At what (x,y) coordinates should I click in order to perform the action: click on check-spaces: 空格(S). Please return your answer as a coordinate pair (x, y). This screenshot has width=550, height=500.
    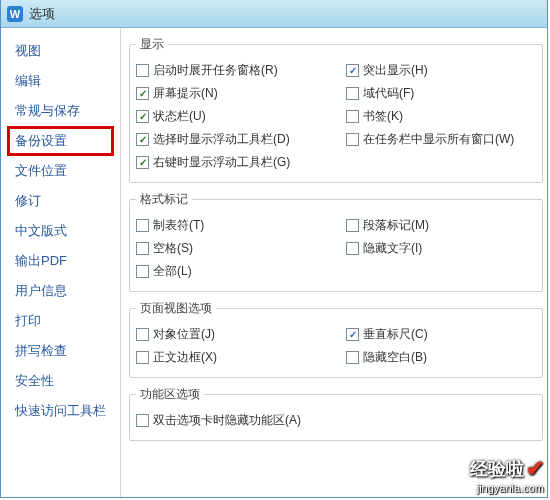
    Looking at the image, I should click on (241, 248).